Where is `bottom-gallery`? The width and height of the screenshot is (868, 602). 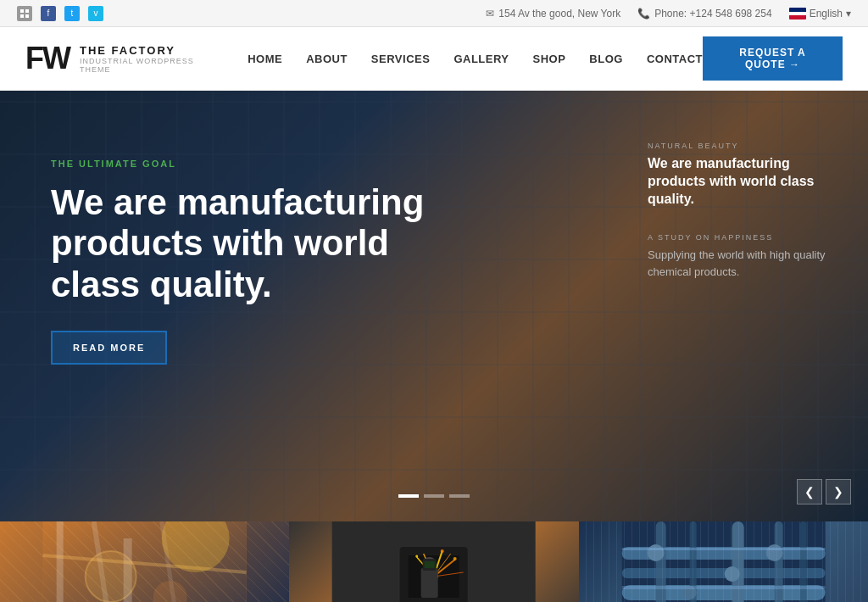 bottom-gallery is located at coordinates (434, 561).